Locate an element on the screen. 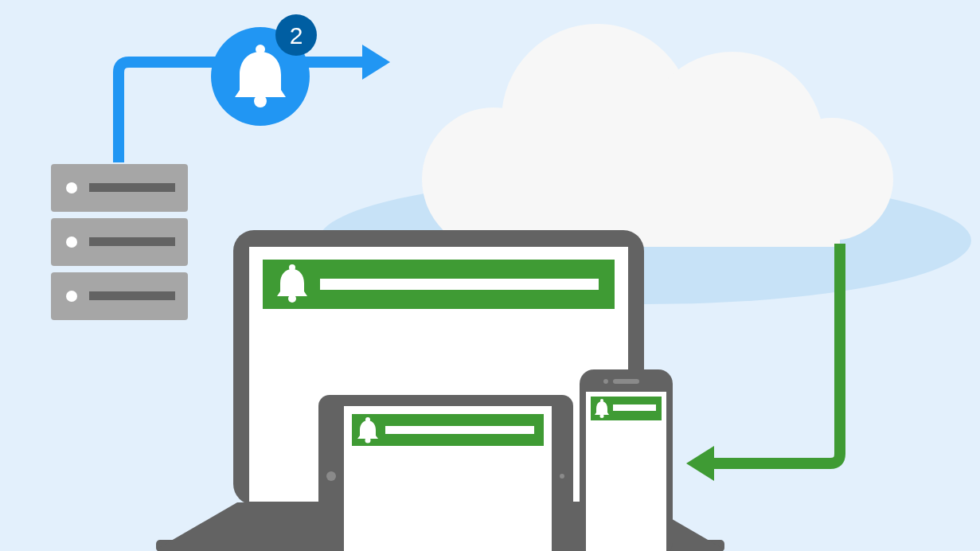 The height and width of the screenshot is (551, 980). server-stack is located at coordinates (119, 242).